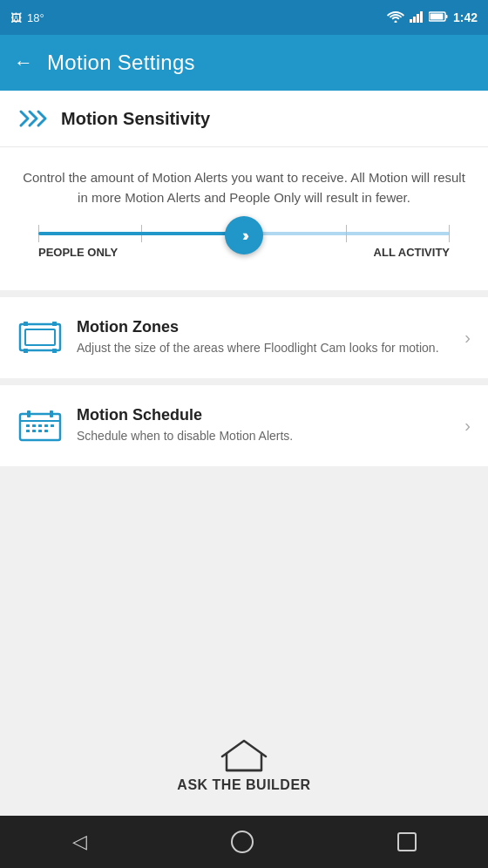 The image size is (488, 868). I want to click on section-title: Motion Sensitivity, so click(136, 119).